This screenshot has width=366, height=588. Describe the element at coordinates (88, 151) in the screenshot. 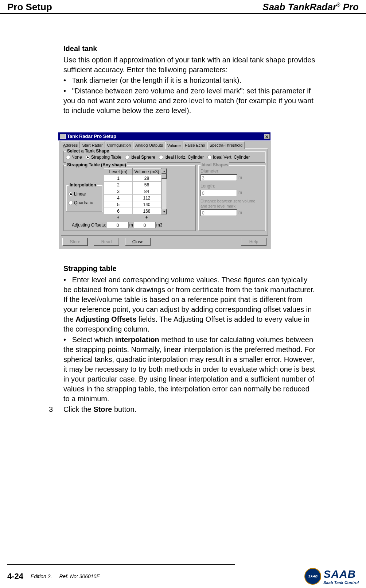

I see `shape-legend: Select a Tank Shape` at that location.